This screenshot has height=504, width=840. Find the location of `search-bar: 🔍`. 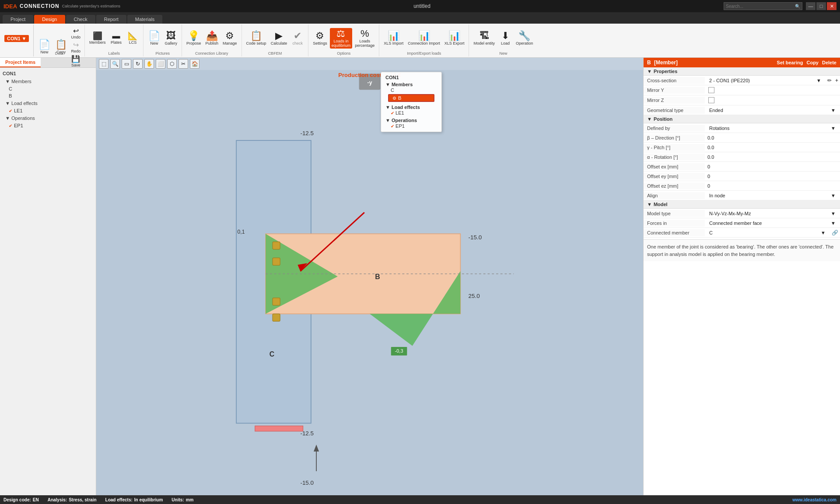

search-bar: 🔍 is located at coordinates (763, 6).